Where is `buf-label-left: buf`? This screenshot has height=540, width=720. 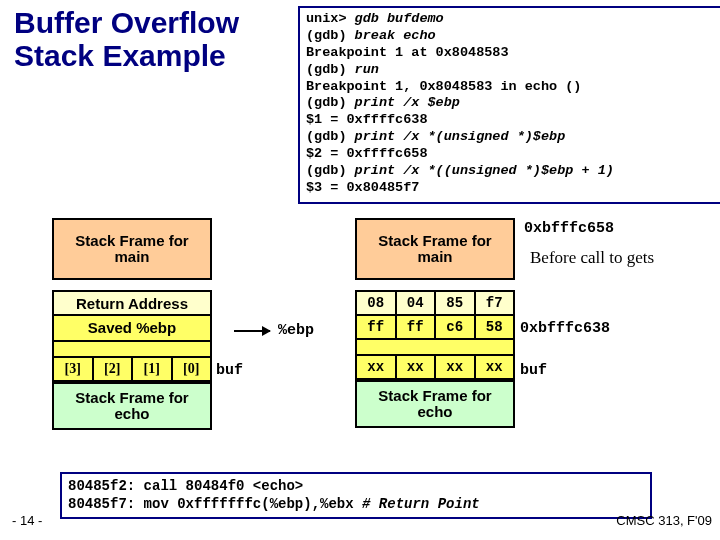
buf-label-left: buf is located at coordinates (230, 370).